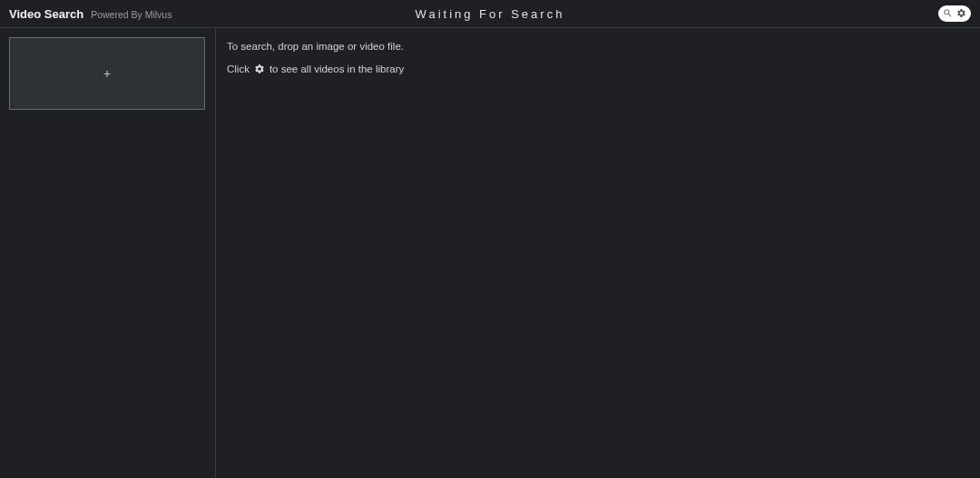 The image size is (980, 478). What do you see at coordinates (947, 14) in the screenshot?
I see `search-icon` at bounding box center [947, 14].